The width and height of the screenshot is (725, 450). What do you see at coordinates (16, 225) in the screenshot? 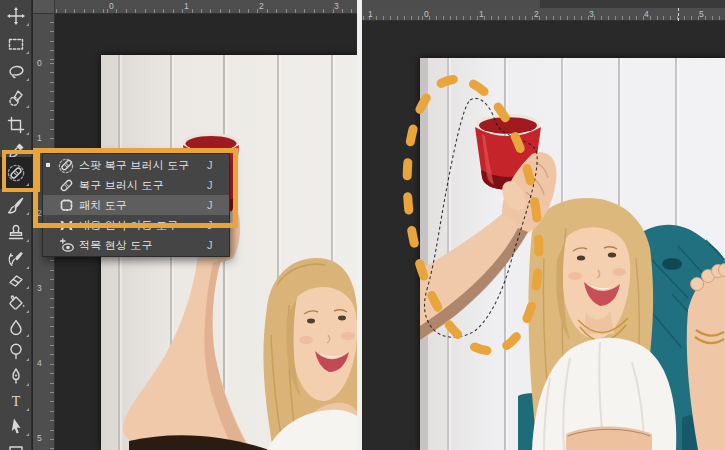
I see `tools-panel: T` at bounding box center [16, 225].